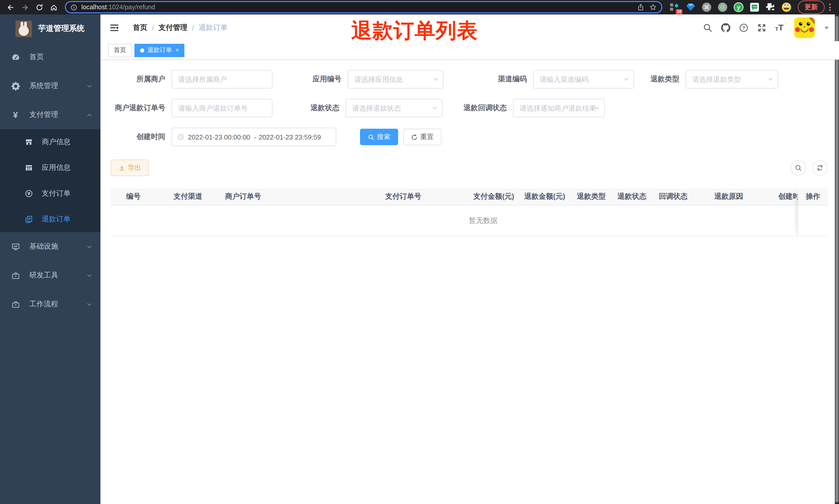 This screenshot has width=839, height=504. What do you see at coordinates (641, 7) in the screenshot?
I see `share-icon` at bounding box center [641, 7].